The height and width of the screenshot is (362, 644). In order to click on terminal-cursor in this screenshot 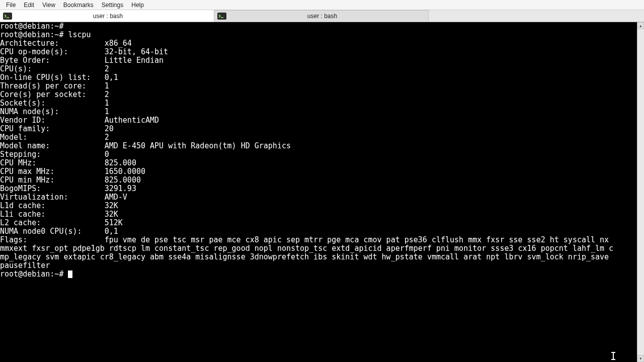, I will do `click(70, 275)`.